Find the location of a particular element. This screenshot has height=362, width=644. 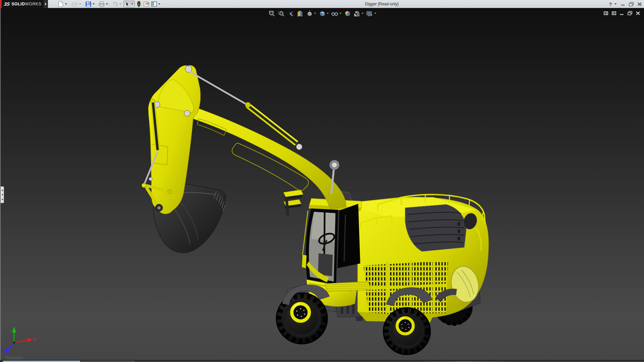

hide-show-items-dropdown is located at coordinates (340, 13).